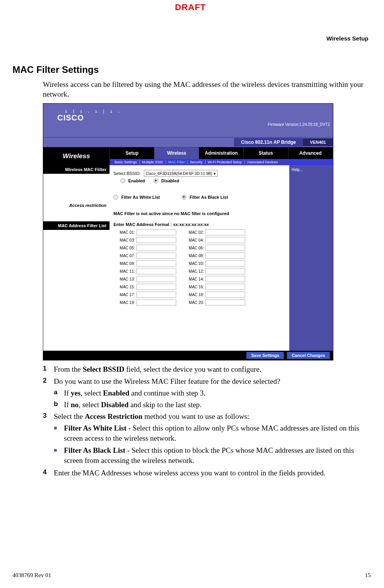  Describe the element at coordinates (204, 90) in the screenshot. I see `intro-text: Wireless access can be filtered by using…` at that location.